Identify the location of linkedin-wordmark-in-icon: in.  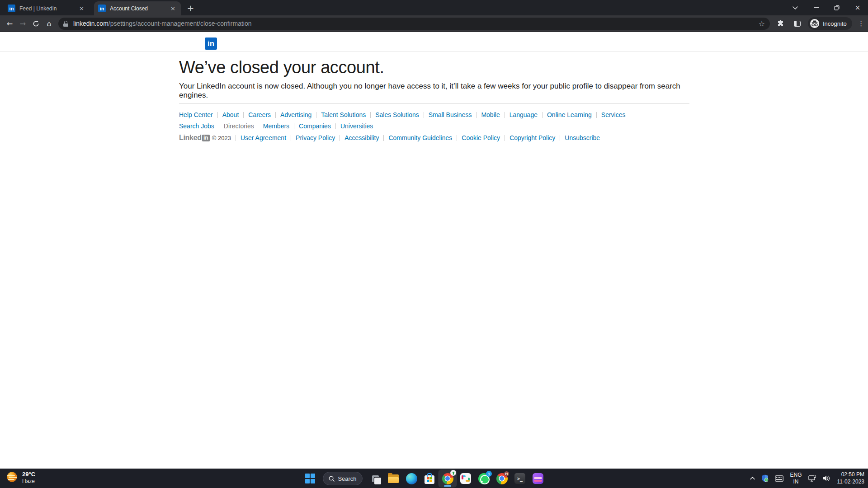
(206, 138).